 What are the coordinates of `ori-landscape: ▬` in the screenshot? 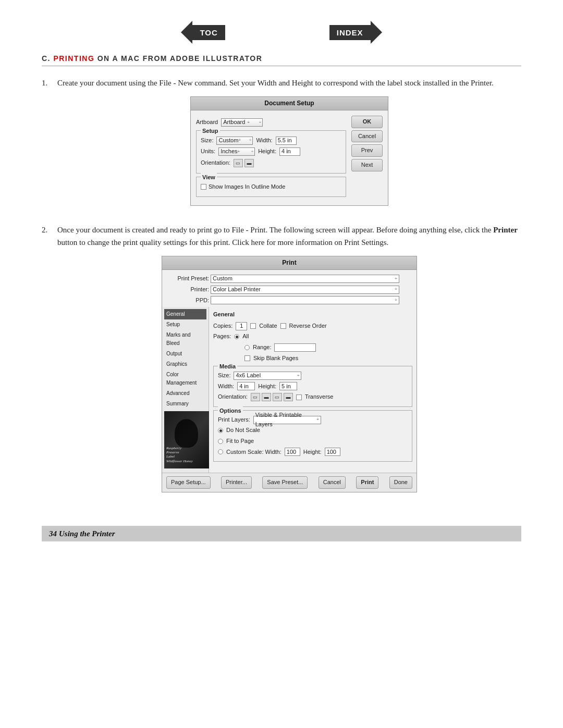 It's located at (266, 397).